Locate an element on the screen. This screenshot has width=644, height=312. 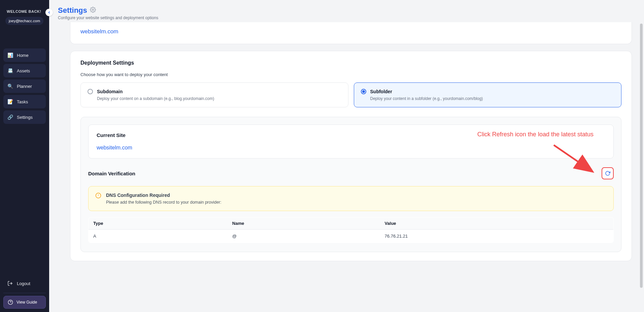
cell-name: @ is located at coordinates (304, 236).